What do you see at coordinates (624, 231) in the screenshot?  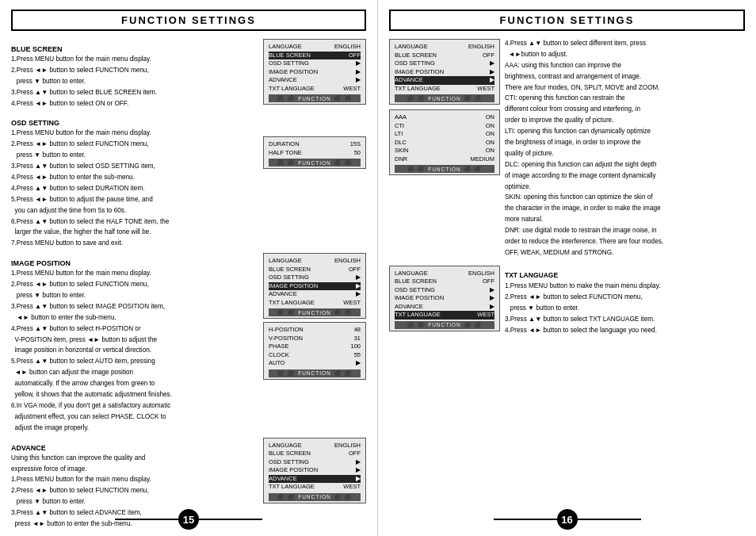 I see `adv-rt18: DNR: use digital mode to restrain the im…` at bounding box center [624, 231].